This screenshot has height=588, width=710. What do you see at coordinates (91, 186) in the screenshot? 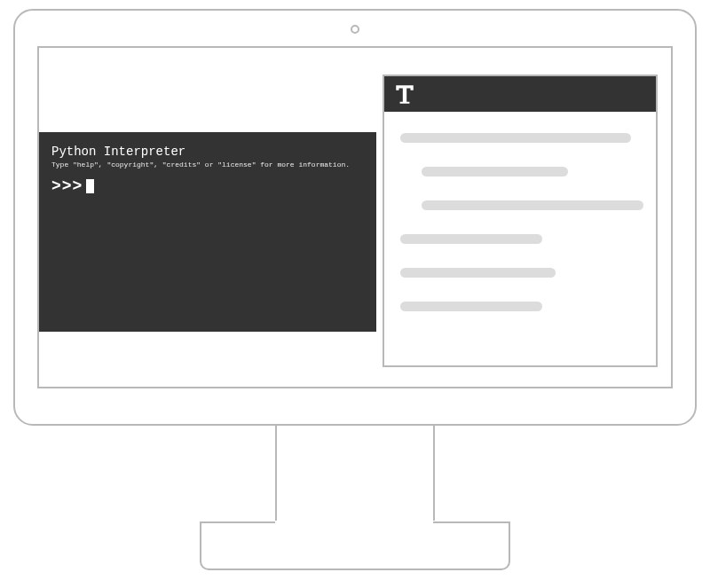
I see `cursor-icon` at bounding box center [91, 186].